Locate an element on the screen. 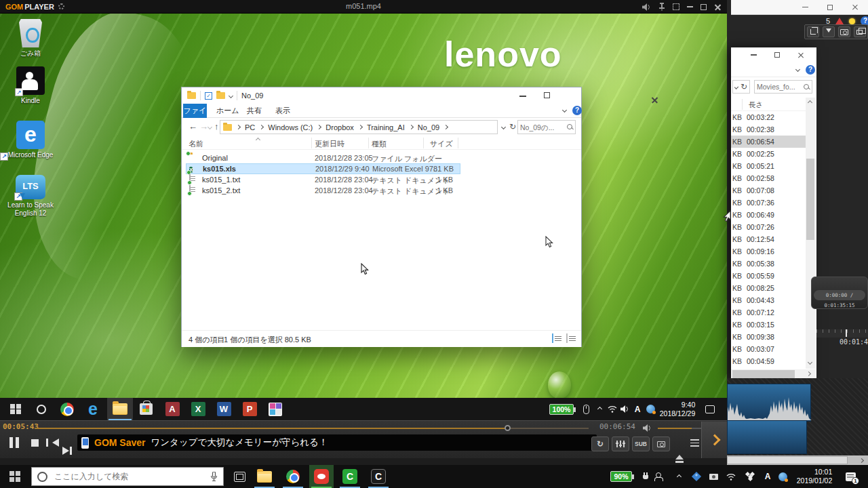  timeline-playhead is located at coordinates (846, 333).